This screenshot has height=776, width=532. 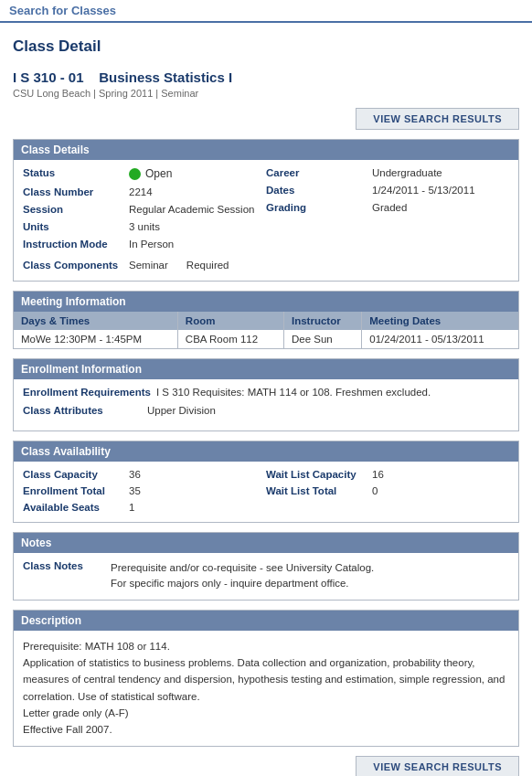 I want to click on class-details-body: Status Open Class Number 2214 Session Re…, so click(x=266, y=220).